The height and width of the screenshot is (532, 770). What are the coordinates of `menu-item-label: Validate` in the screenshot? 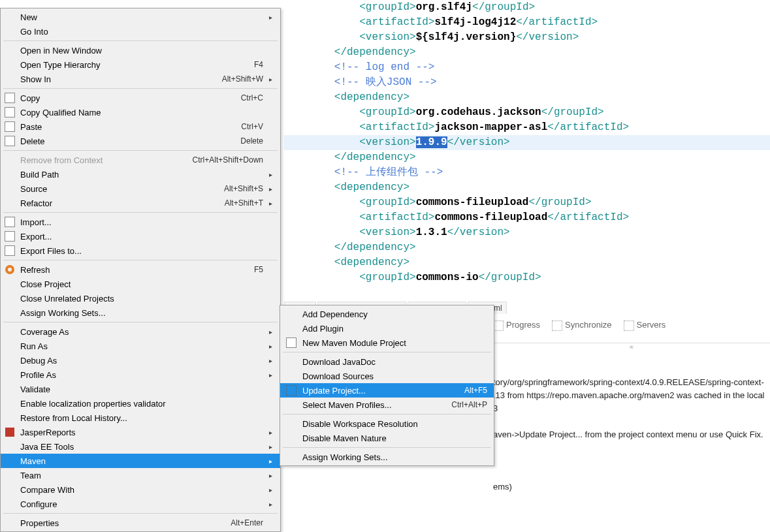 It's located at (144, 389).